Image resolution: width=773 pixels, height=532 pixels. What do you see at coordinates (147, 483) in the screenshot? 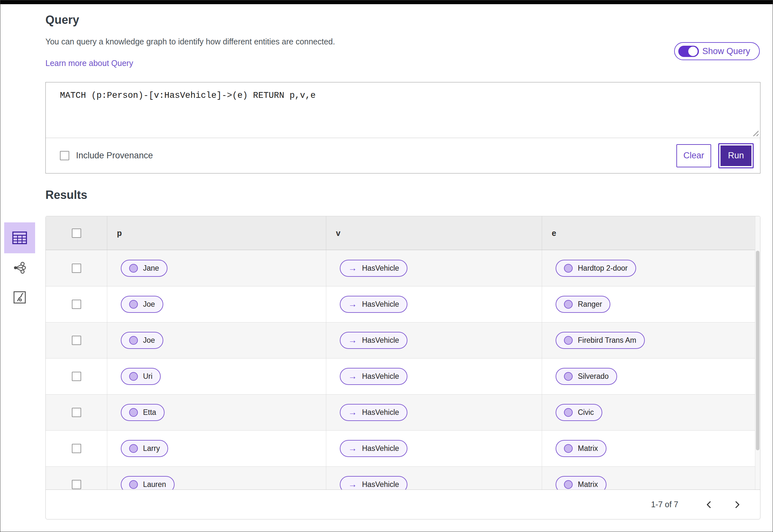
I see `node-pill: Lauren` at bounding box center [147, 483].